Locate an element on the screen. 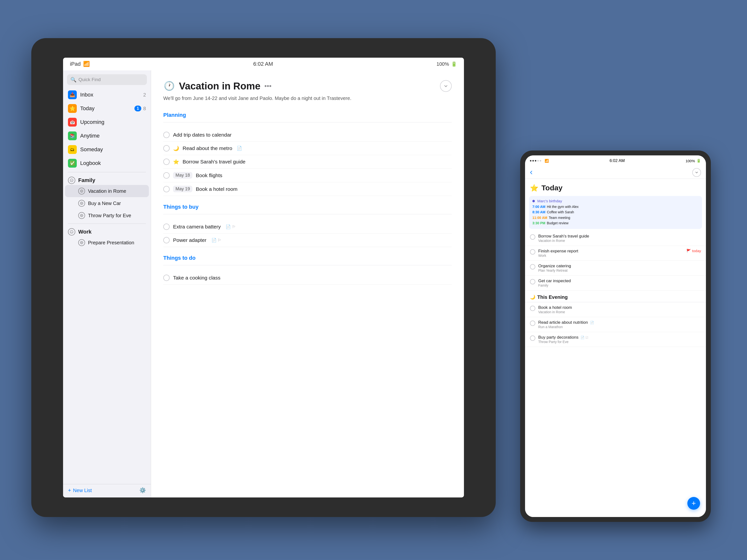  task-read-metro: 🌙 Read about the metro 📄 is located at coordinates (308, 149).